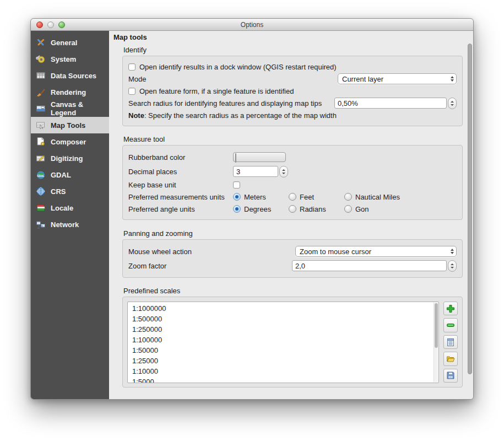 The width and height of the screenshot is (504, 441). I want to click on map-tools-icon, so click(41, 125).